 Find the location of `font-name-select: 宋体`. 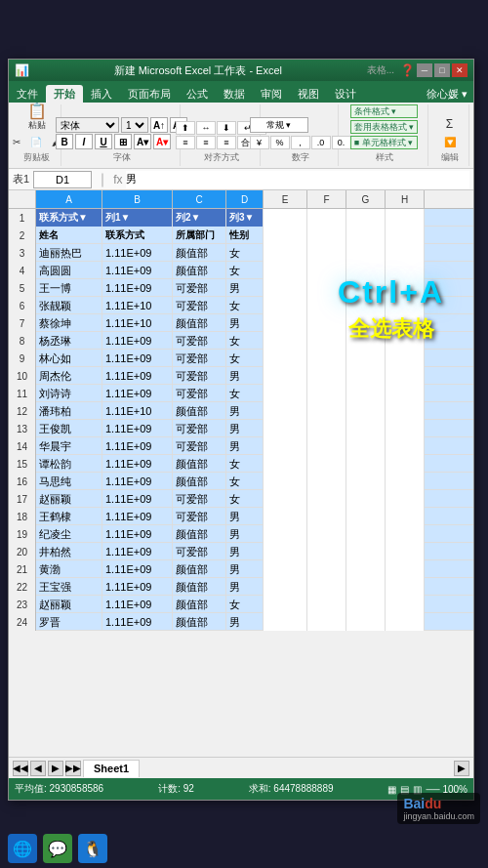

font-name-select: 宋体 is located at coordinates (88, 125).